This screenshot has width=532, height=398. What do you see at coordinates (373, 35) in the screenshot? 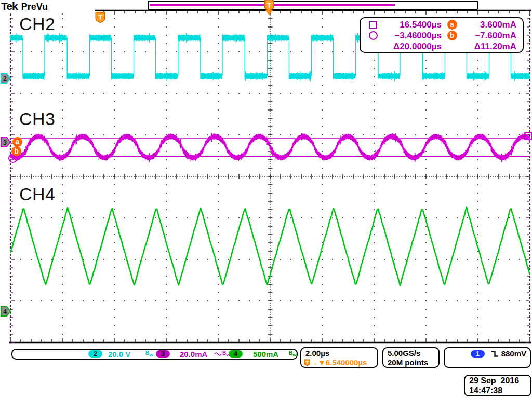
I see `cursor-b-circle-icon` at bounding box center [373, 35].